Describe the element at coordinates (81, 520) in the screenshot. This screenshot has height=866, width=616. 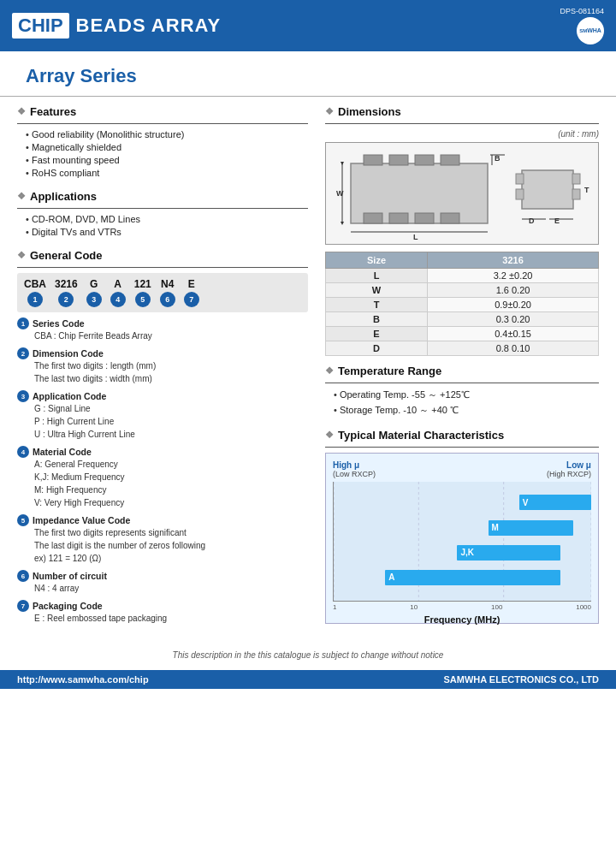
I see `code-title-text: Impedance Value Code` at that location.